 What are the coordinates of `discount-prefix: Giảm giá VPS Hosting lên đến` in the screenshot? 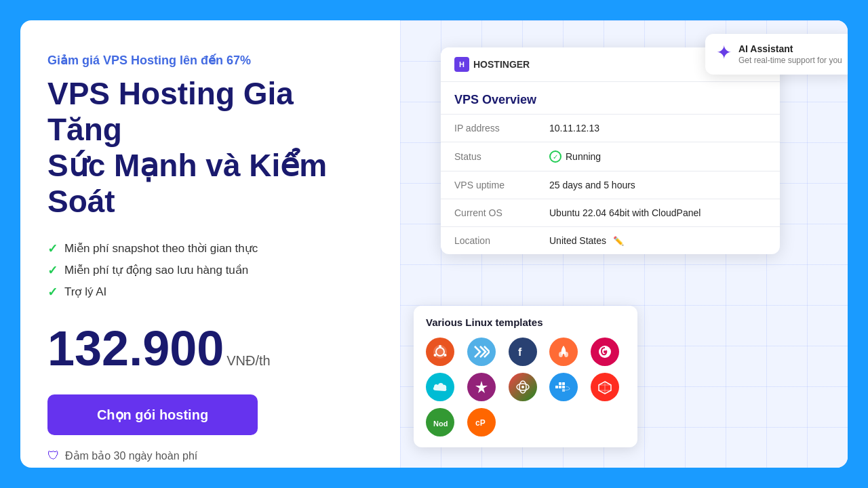 It's located at (137, 60).